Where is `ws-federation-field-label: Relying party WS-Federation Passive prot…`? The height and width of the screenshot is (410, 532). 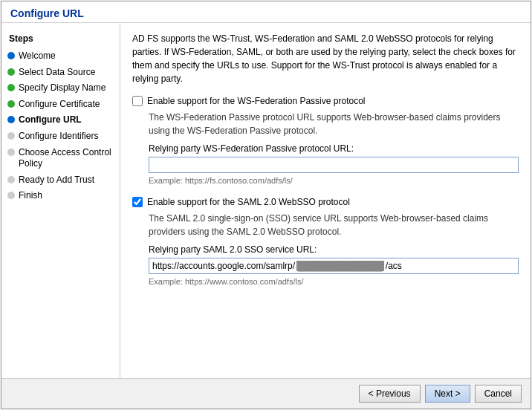 ws-federation-field-label: Relying party WS-Federation Passive prot… is located at coordinates (334, 149).